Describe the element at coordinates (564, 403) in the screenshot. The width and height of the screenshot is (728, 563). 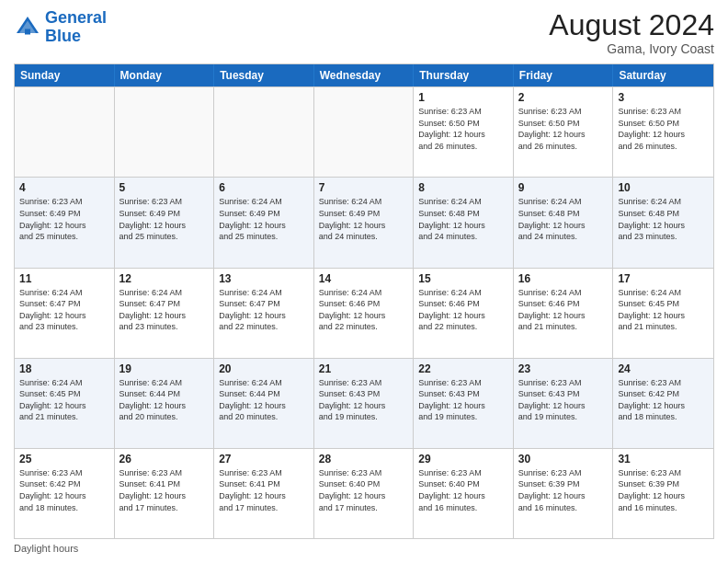
I see `cal-cell: 23Sunrise: 6:23 AM Sunset: 6:43 PM Dayli…` at that location.